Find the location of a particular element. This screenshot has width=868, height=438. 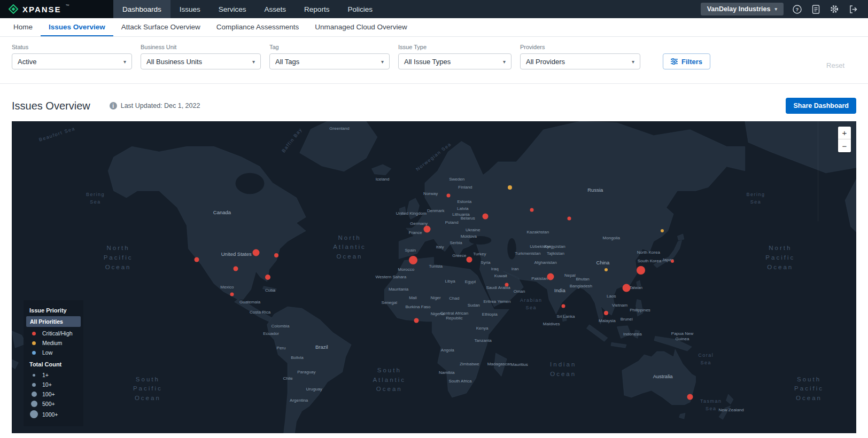

filter-list: StatusActive▾Business UnitAll Business U… is located at coordinates (326, 57).